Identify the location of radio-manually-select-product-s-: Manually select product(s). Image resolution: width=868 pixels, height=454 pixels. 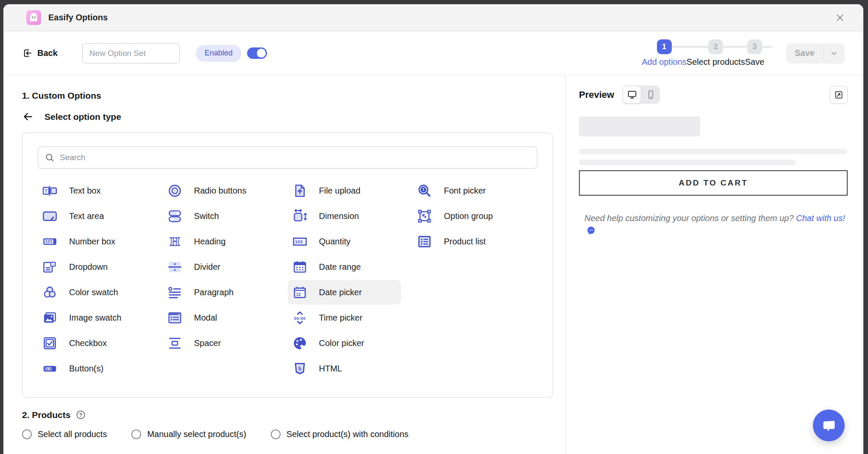
(189, 435).